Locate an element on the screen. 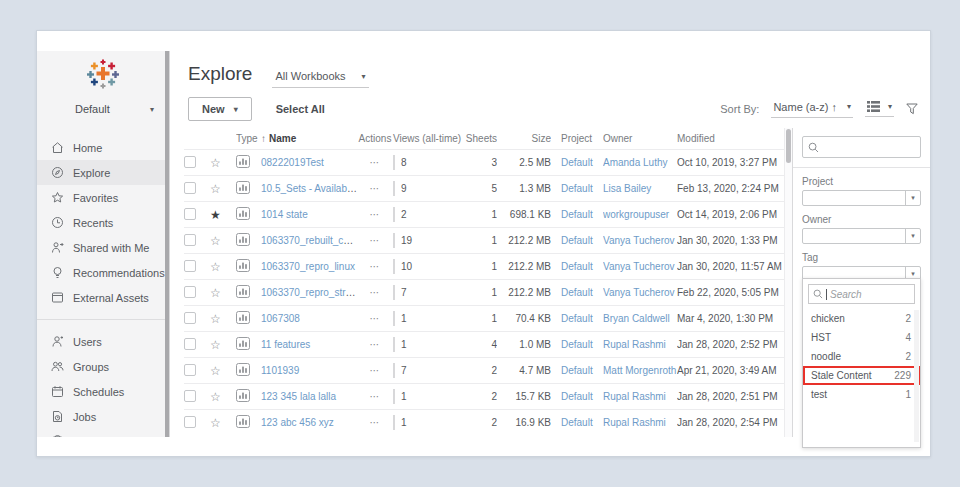 The width and height of the screenshot is (960, 487). column-header-owner: Owner is located at coordinates (640, 138).